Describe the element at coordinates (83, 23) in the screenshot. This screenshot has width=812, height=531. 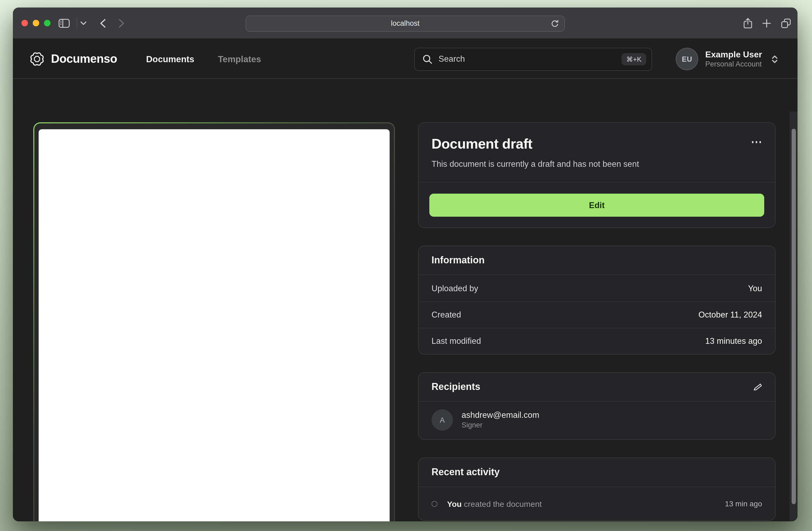
I see `sidebar-chevron-down-icon` at that location.